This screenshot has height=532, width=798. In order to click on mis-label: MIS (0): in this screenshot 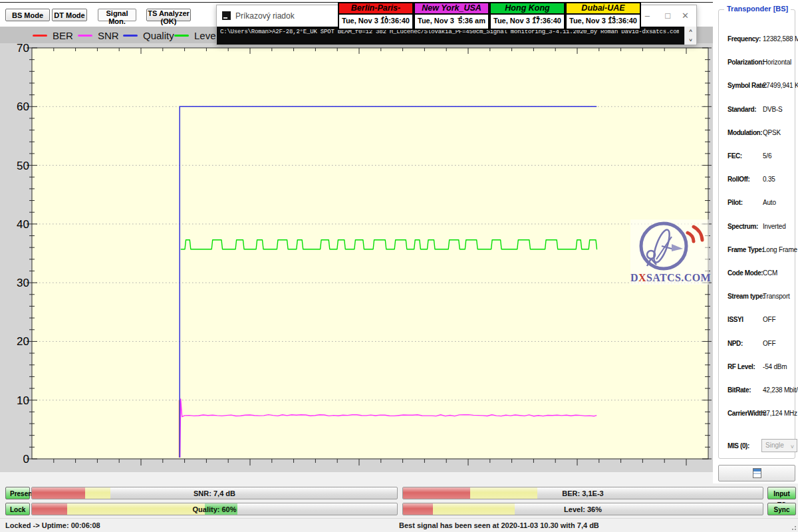, I will do `click(738, 446)`.